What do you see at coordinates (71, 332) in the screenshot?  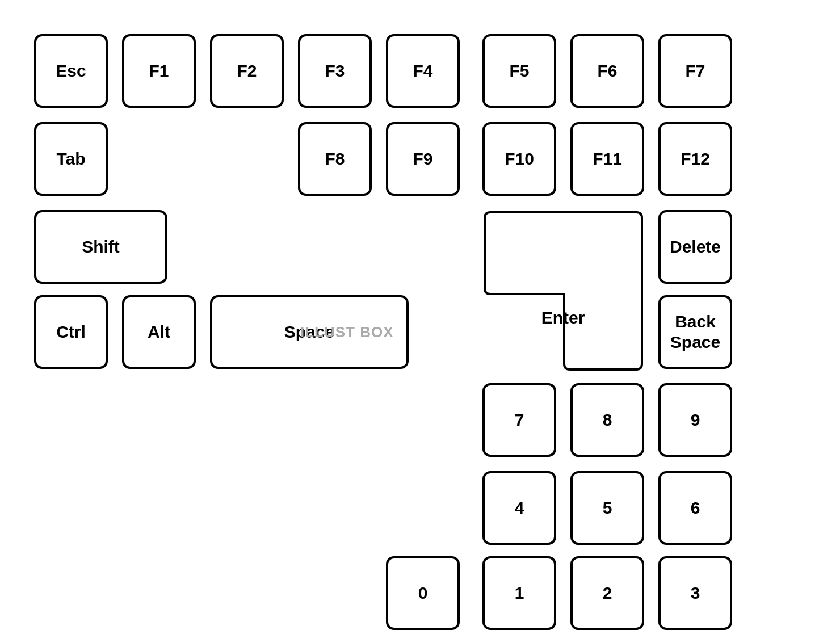 I see `key-ctrl: Ctrl` at bounding box center [71, 332].